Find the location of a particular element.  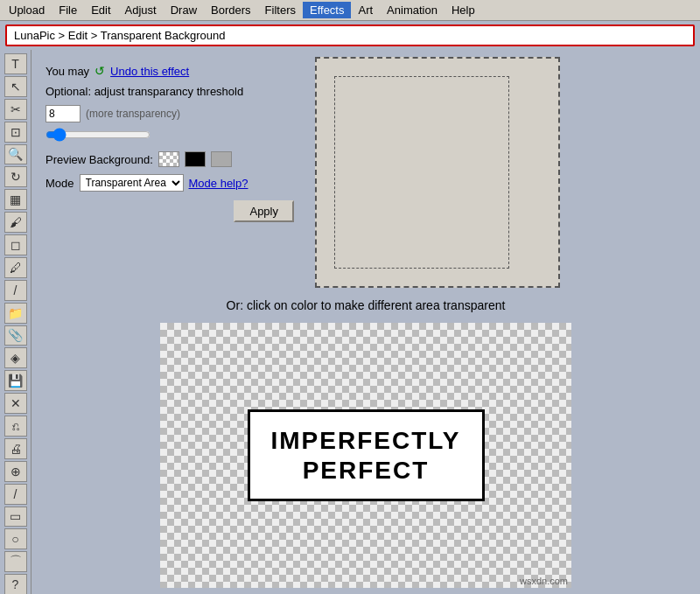

mode-select: Transparent Area is located at coordinates (131, 183).